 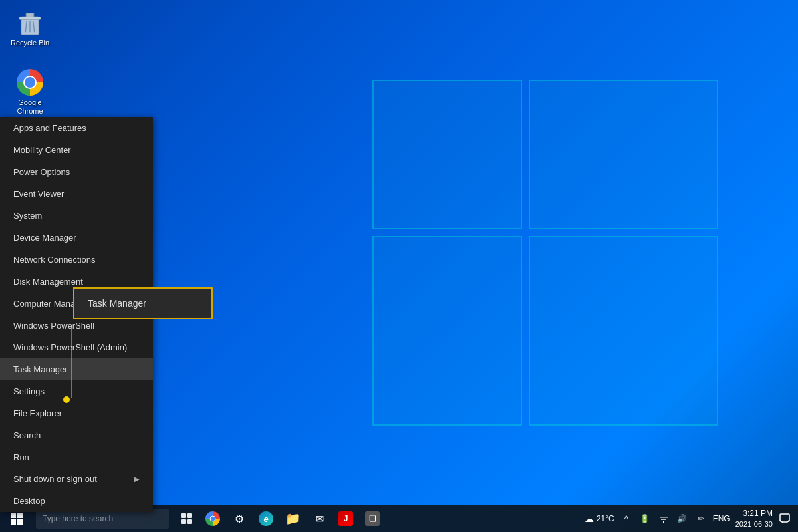 What do you see at coordinates (76, 458) in the screenshot?
I see `menu-item-run: Run` at bounding box center [76, 458].